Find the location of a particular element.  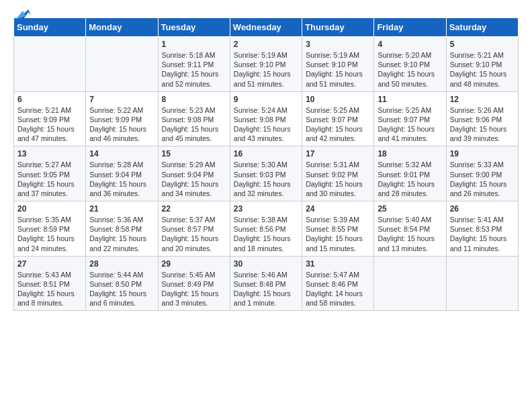

day-number: 27 is located at coordinates (50, 264).